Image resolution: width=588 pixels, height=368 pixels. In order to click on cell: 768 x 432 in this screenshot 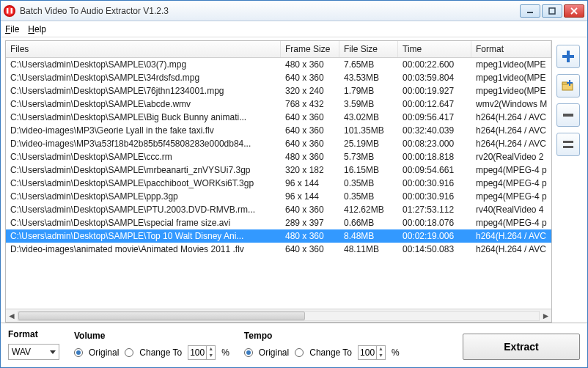, I will do `click(310, 104)`.